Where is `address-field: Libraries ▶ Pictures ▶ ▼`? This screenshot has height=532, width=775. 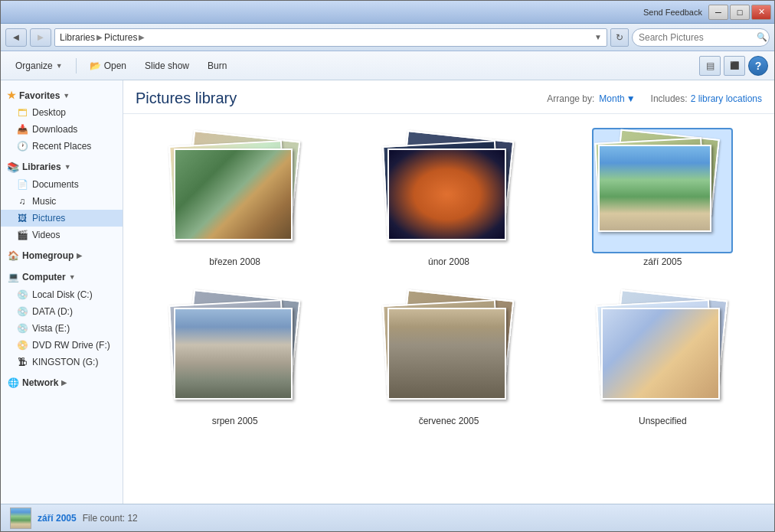
address-field: Libraries ▶ Pictures ▶ ▼ is located at coordinates (331, 38).